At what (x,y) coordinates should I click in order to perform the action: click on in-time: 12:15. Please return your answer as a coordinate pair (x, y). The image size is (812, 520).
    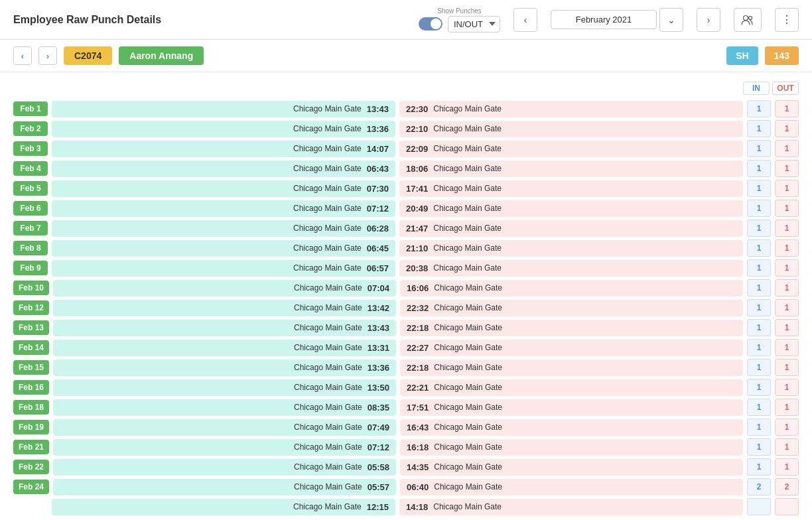
    Looking at the image, I should click on (378, 507).